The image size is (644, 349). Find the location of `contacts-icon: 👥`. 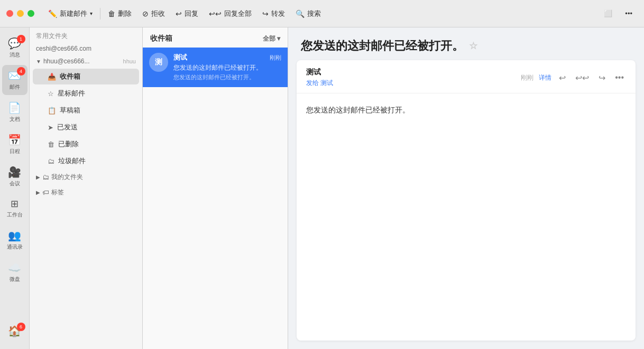

contacts-icon: 👥 is located at coordinates (15, 235).